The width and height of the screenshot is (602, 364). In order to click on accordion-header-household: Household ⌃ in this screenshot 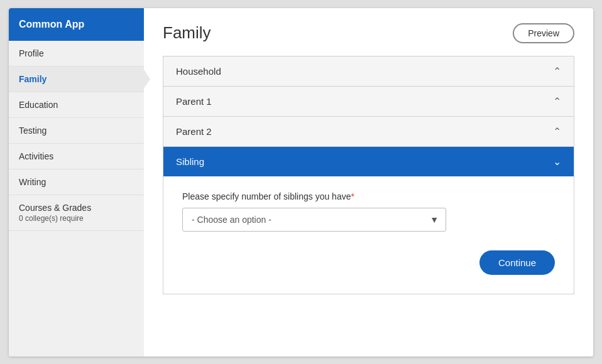, I will do `click(368, 72)`.